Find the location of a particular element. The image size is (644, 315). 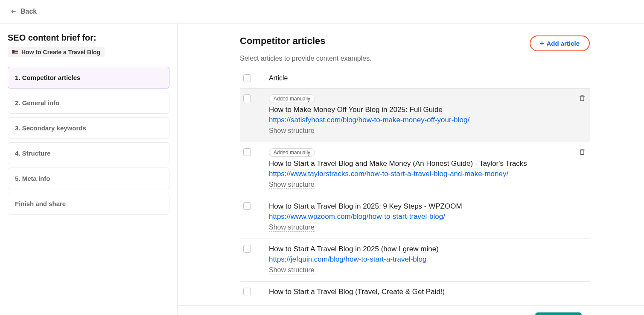

section-subtitle: Select articles to provide content examp… is located at coordinates (415, 59).